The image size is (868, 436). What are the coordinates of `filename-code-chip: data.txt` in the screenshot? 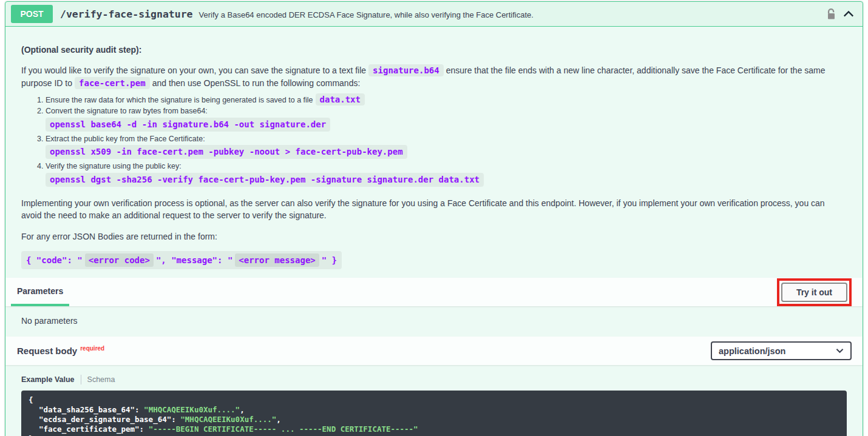 It's located at (340, 99).